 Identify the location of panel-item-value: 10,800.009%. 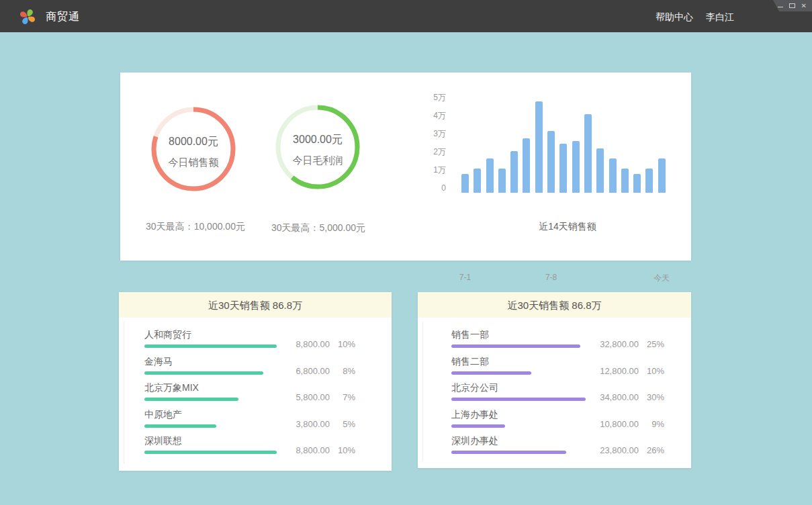
(628, 424).